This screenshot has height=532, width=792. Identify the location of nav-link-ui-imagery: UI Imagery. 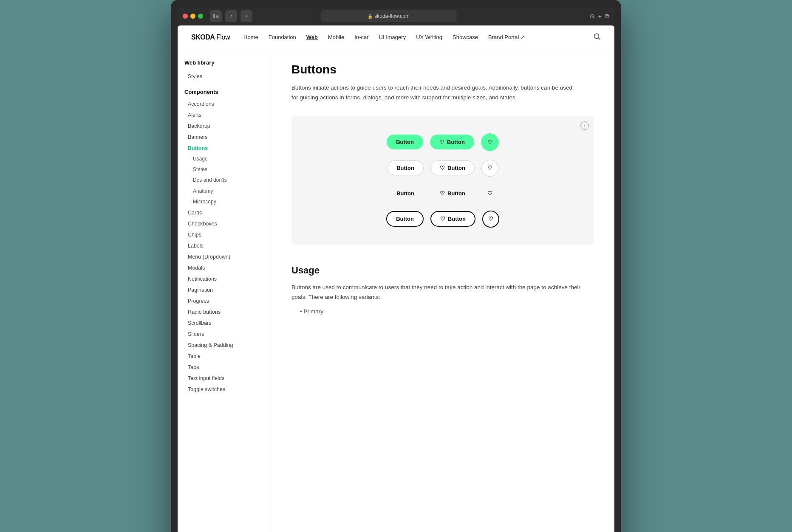
(393, 37).